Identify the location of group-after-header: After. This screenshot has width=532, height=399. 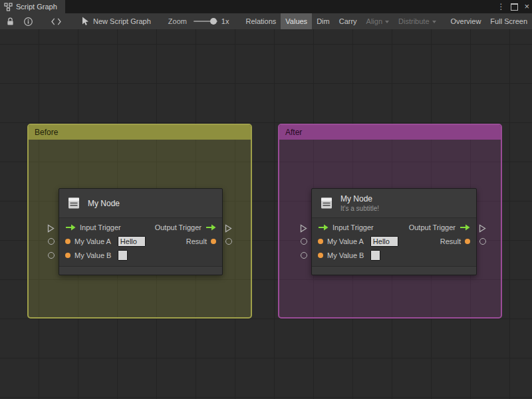
(390, 132).